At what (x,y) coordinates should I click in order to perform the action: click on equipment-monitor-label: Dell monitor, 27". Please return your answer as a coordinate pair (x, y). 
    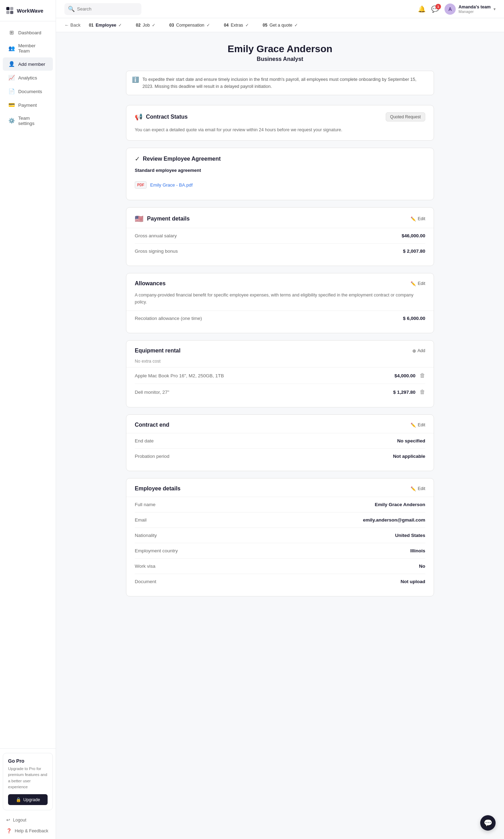
    Looking at the image, I should click on (152, 392).